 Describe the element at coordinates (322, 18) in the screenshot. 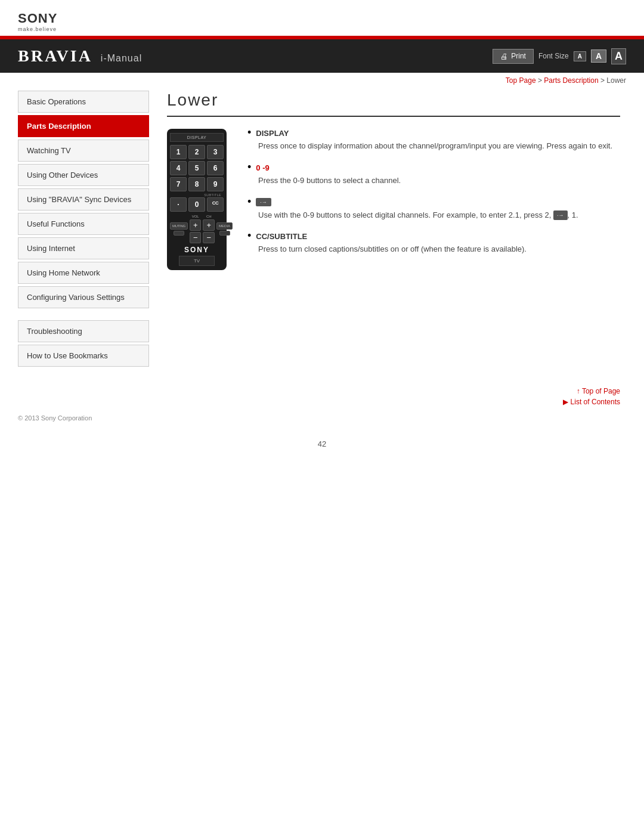

I see `sony-logo-area: SONY make.believe` at that location.